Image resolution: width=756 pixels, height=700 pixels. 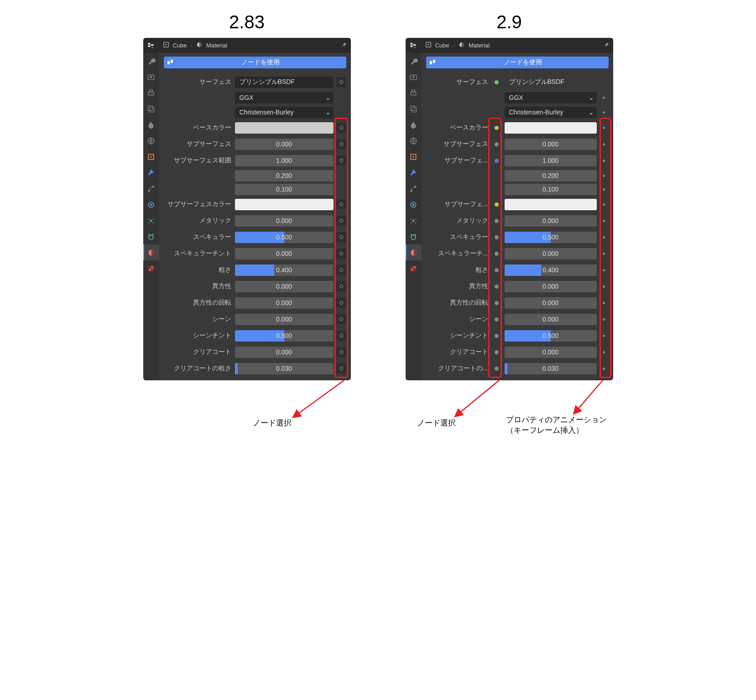 I want to click on tab-constraint-icon, so click(x=151, y=204).